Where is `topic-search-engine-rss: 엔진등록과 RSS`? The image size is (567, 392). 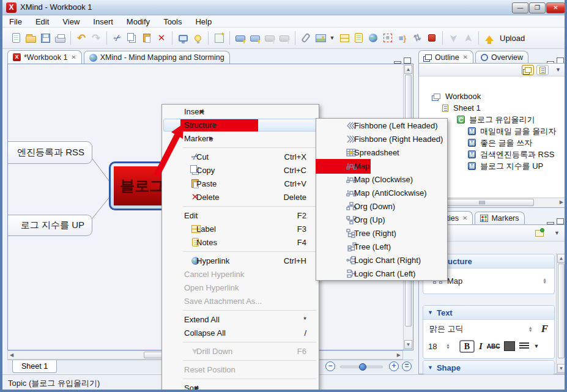
topic-search-engine-rss: 엔진등록과 RSS is located at coordinates (50, 153).